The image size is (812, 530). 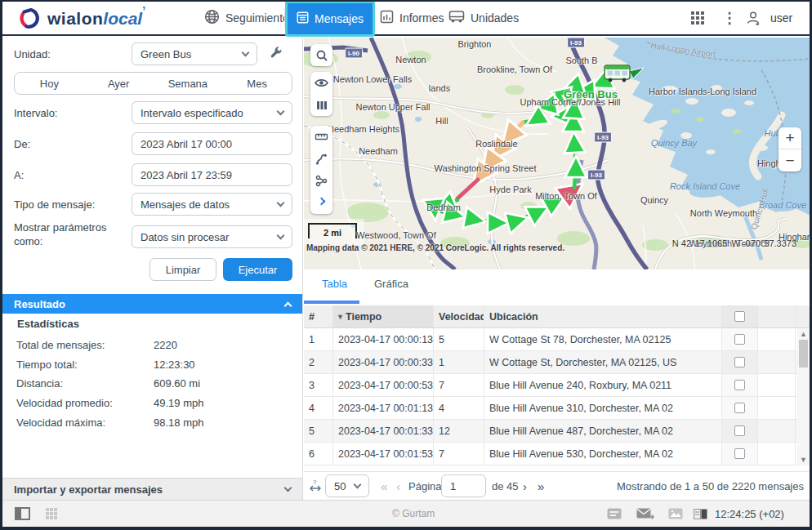 I want to click on import-export-section-header: Importar y exportar mensajes, so click(x=152, y=488).